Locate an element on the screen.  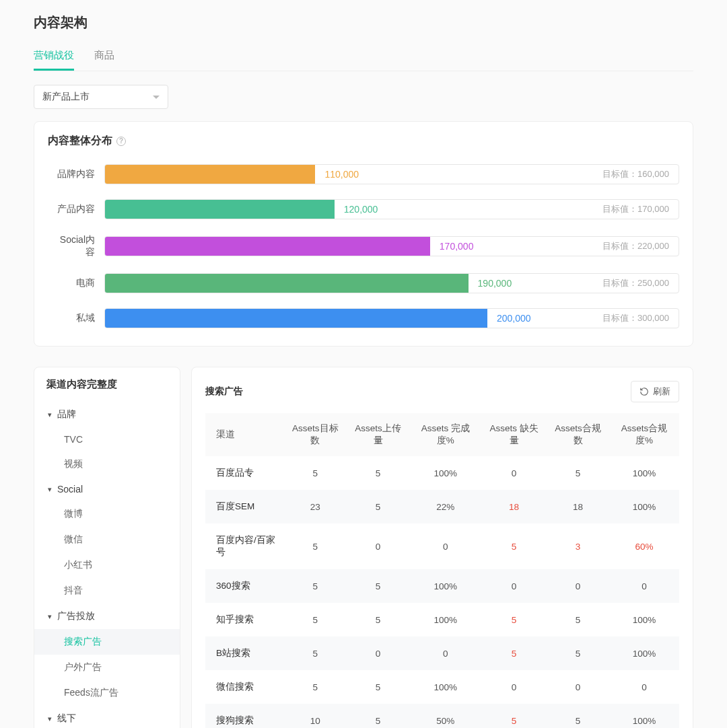
channel-tree-panel: 渠道内容完整度 品牌TVC视频Social微博微信小红书抖音广告投放搜索广告户外… is located at coordinates (107, 548).